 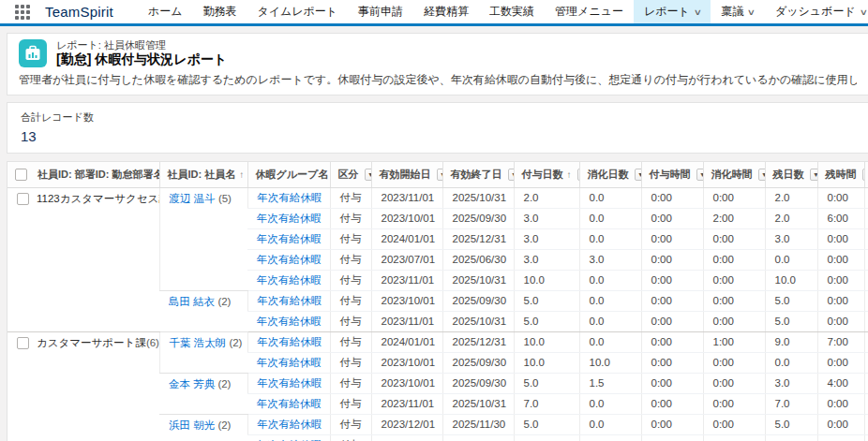 What do you see at coordinates (752, 12) in the screenshot?
I see `chevron-down-icon: ∨` at bounding box center [752, 12].